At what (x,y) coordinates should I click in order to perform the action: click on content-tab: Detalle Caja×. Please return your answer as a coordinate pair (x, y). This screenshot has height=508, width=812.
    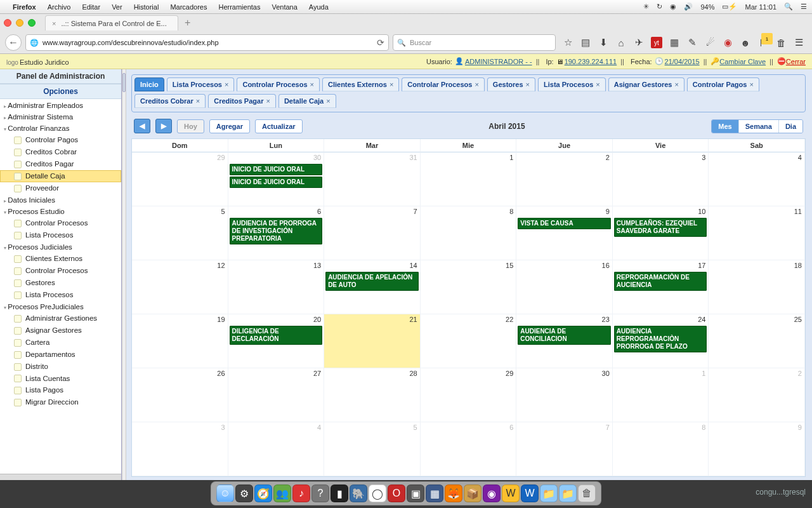
    Looking at the image, I should click on (307, 101).